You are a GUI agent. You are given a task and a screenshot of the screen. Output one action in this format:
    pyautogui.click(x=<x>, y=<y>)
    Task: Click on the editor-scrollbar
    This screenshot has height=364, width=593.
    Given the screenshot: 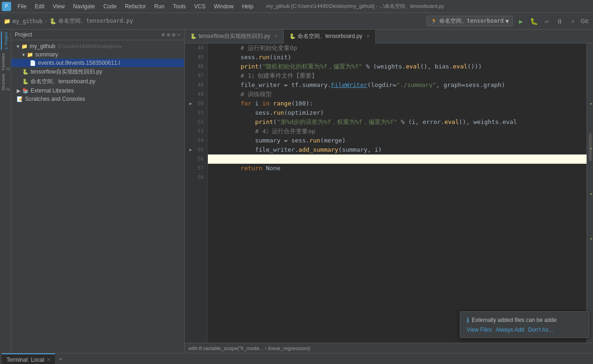 What is the action you would take?
    pyautogui.click(x=590, y=193)
    